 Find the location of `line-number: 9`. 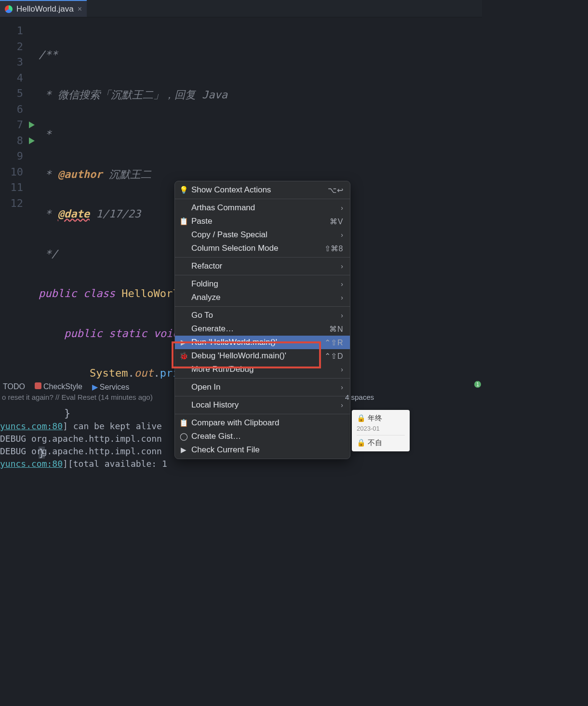

line-number: 9 is located at coordinates (19, 156).